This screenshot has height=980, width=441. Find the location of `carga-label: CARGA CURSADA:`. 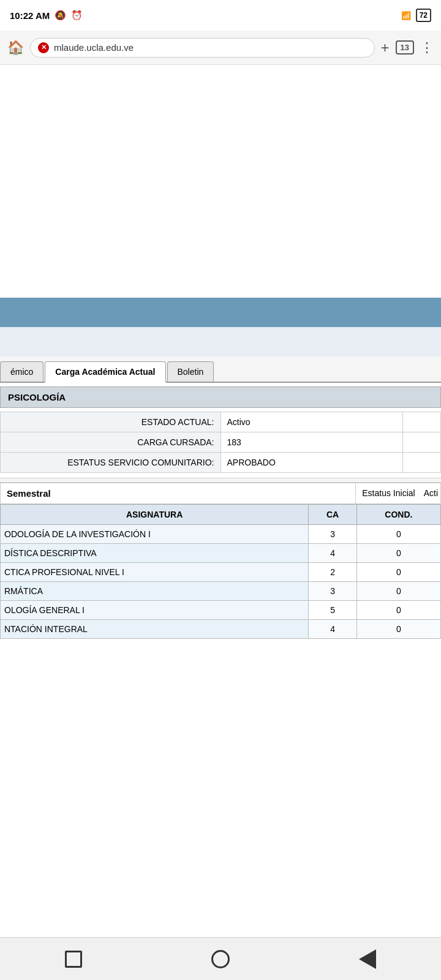

carga-label: CARGA CURSADA: is located at coordinates (111, 442).